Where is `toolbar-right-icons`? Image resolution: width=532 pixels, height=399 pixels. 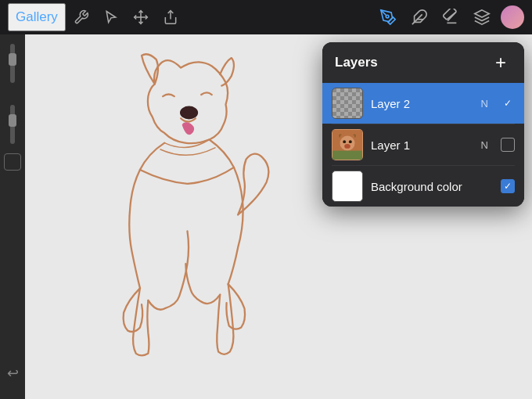 toolbar-right-icons is located at coordinates (450, 17).